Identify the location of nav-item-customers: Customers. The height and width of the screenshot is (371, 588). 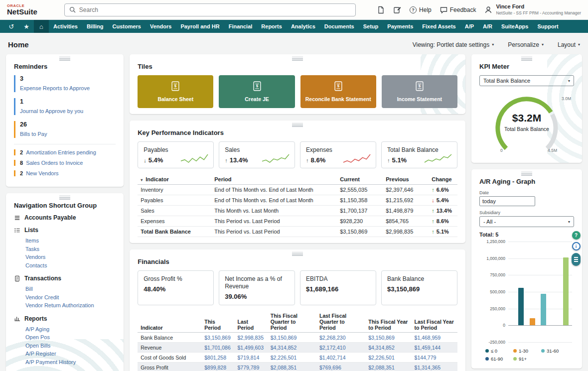
(127, 26).